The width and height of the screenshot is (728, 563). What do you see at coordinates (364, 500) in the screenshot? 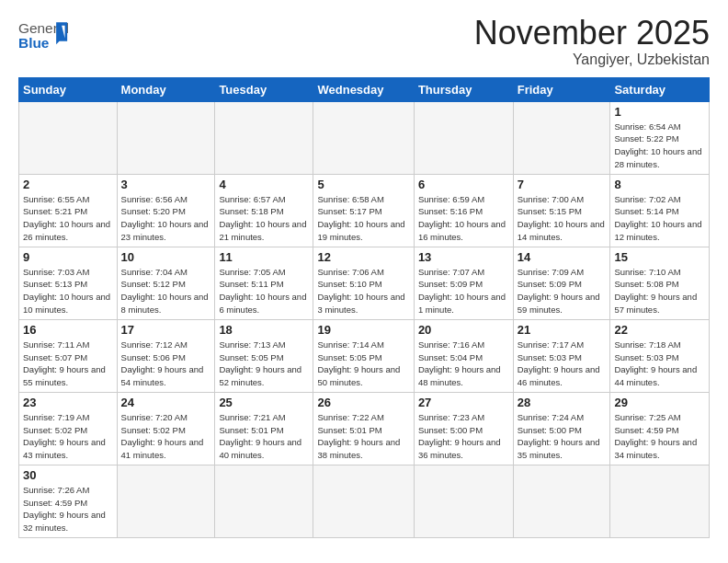
I see `calendar-week-row: 30Sunrise: 7:26 AM Sunset: 4:59 PM Dayli…` at bounding box center [364, 500].